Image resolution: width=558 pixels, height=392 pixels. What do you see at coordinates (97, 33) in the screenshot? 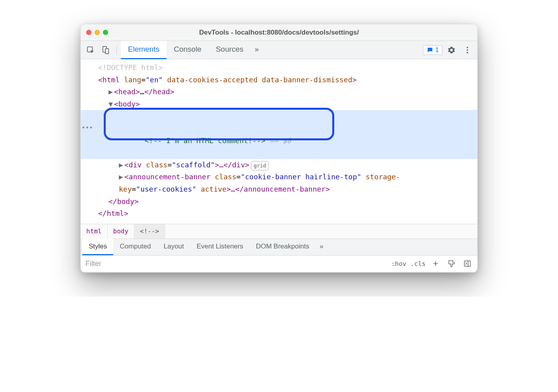
I see `minimize-dot` at bounding box center [97, 33].